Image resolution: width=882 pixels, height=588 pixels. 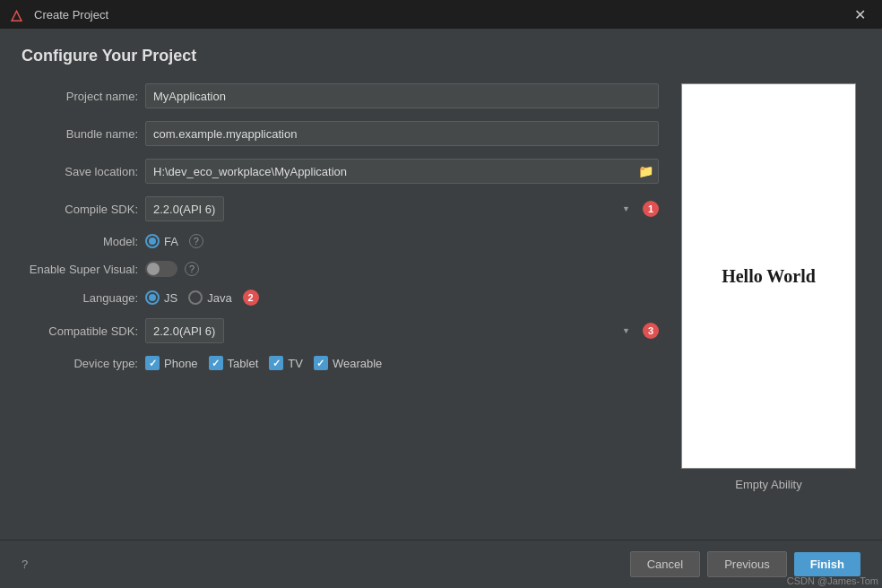 What do you see at coordinates (348, 363) in the screenshot?
I see `device-wearable-item: Wearable` at bounding box center [348, 363].